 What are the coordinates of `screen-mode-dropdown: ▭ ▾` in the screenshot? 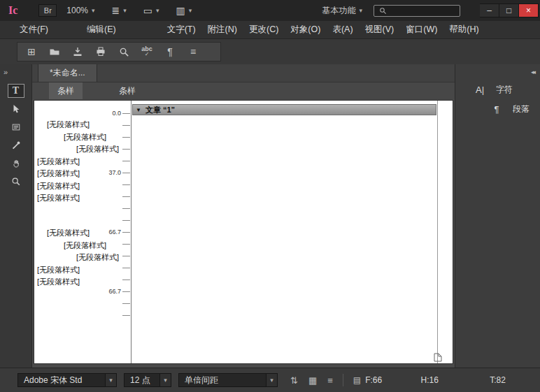 It's located at (151, 10).